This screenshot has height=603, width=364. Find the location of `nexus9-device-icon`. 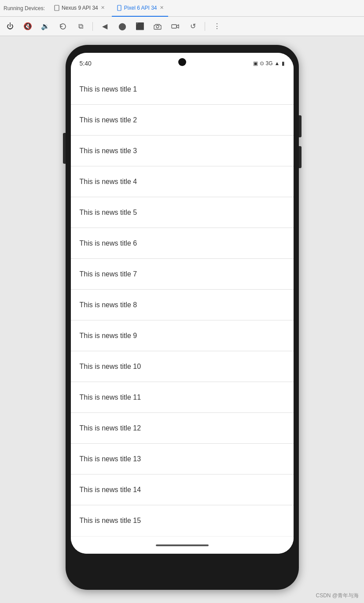

nexus9-device-icon is located at coordinates (57, 8).